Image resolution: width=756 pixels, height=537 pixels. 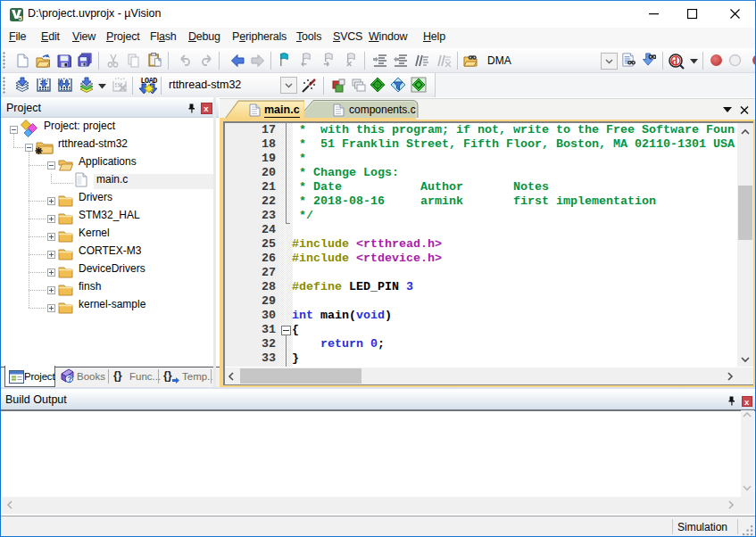 What do you see at coordinates (21, 18) in the screenshot?
I see `svg-text: 5` at bounding box center [21, 18].